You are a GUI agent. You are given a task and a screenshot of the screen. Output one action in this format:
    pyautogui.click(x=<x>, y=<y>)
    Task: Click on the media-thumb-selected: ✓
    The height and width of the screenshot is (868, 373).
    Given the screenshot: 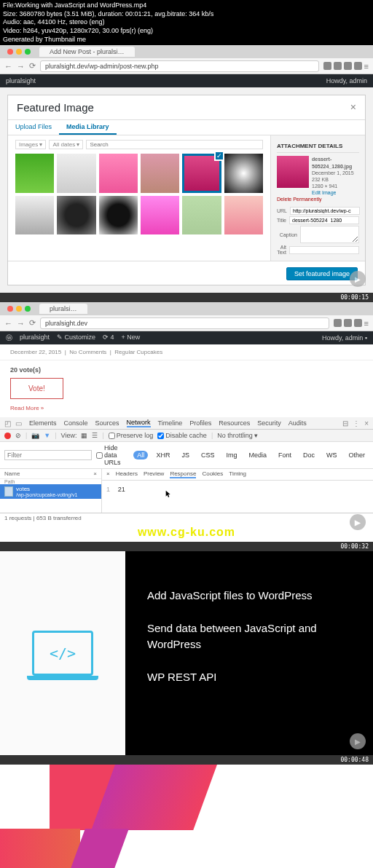 What is the action you would take?
    pyautogui.click(x=201, y=173)
    